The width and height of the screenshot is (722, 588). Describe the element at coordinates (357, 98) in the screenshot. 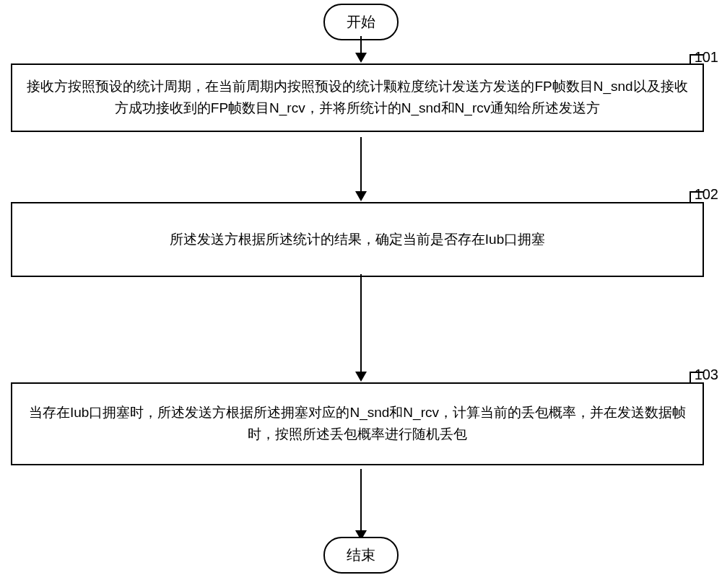

I see `process-box-101: 接收方按照预设的统计周期，在当前周期内按照预设的统计颗粒度统计发送方发送的FP帧…` at that location.